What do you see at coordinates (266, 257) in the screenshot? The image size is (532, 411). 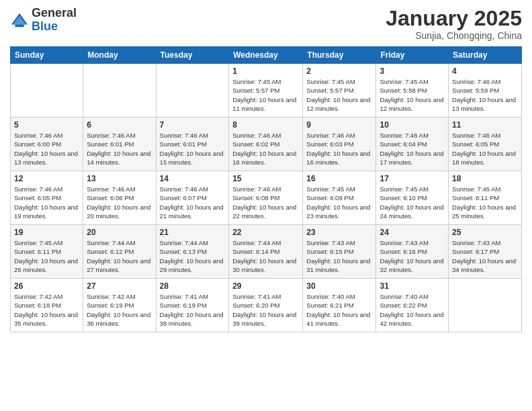 I see `day-info: Sunrise: 7:44 AM Sunset: 6:14 PM Dayligh…` at bounding box center [266, 257].